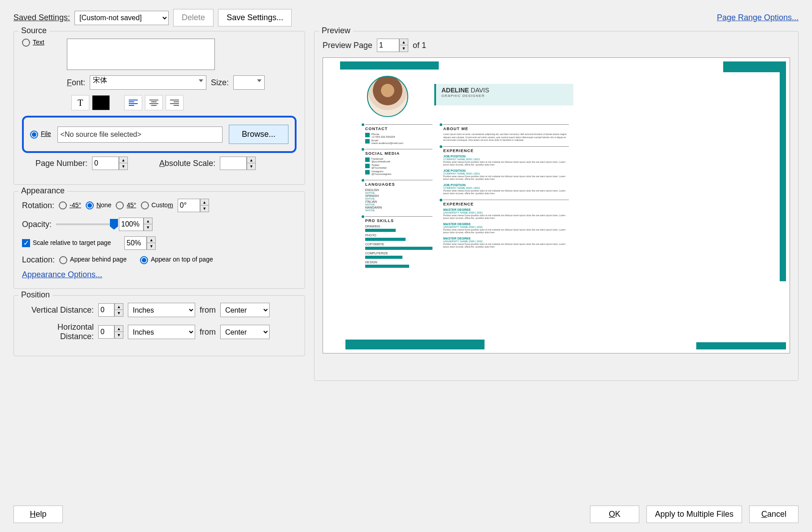 The height and width of the screenshot is (532, 812). What do you see at coordinates (80, 103) in the screenshot?
I see `text-tool-icon: T` at bounding box center [80, 103].